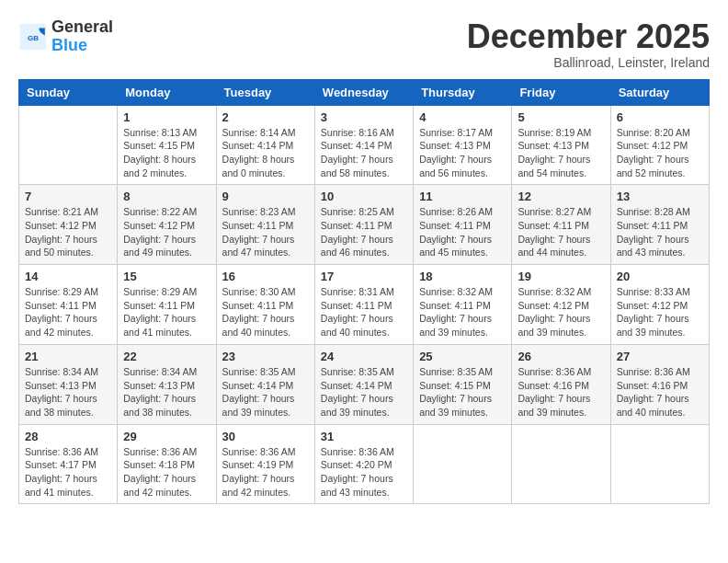 This screenshot has height=563, width=728. Describe the element at coordinates (265, 224) in the screenshot. I see `calendar-cell: 9Sunrise: 8:23 AM Sunset: 4:11 PM Daylig…` at that location.